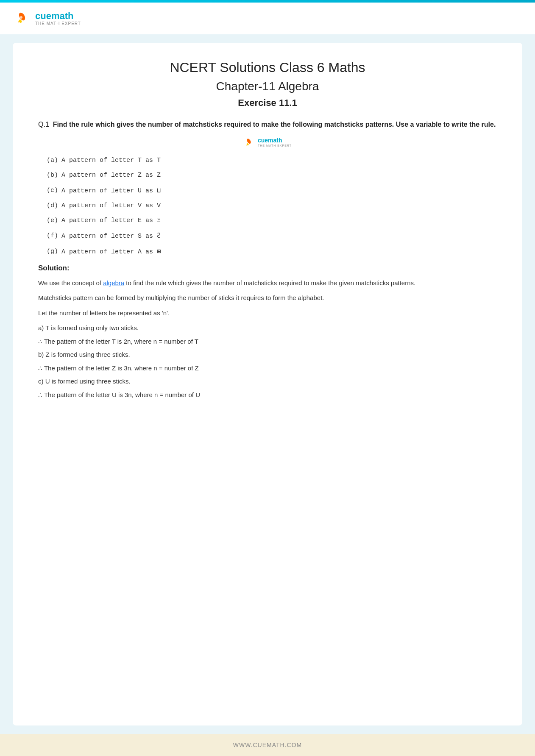 This screenshot has width=535, height=756. What do you see at coordinates (53, 206) in the screenshot?
I see `pattern-label-d: (d)` at bounding box center [53, 206].